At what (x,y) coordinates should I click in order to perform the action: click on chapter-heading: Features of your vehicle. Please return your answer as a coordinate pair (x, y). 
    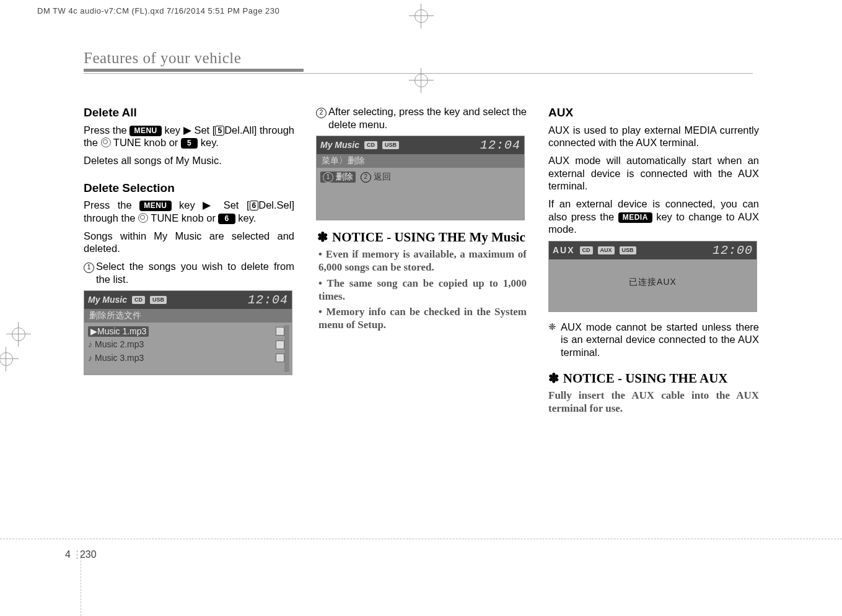
    Looking at the image, I should click on (193, 61).